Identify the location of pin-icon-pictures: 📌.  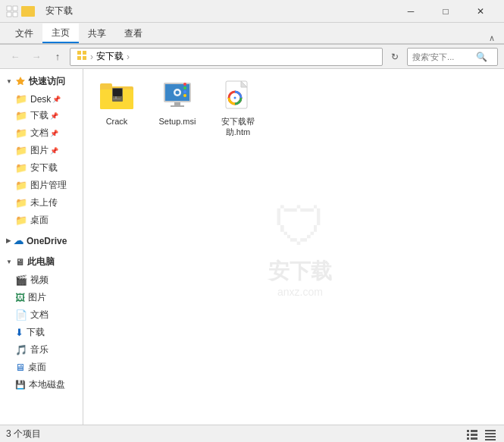
(55, 151).